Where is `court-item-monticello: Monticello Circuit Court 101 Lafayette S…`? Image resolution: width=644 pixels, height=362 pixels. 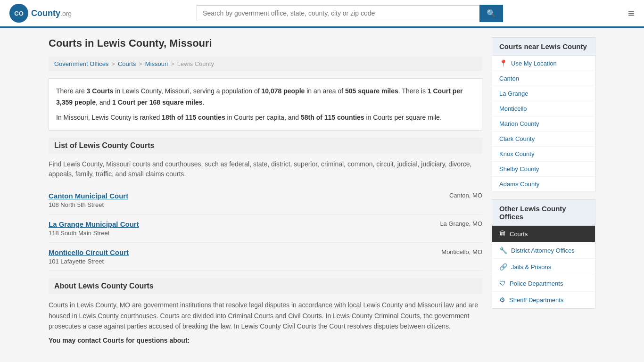 court-item-monticello: Monticello Circuit Court 101 Lafayette S… is located at coordinates (265, 257).